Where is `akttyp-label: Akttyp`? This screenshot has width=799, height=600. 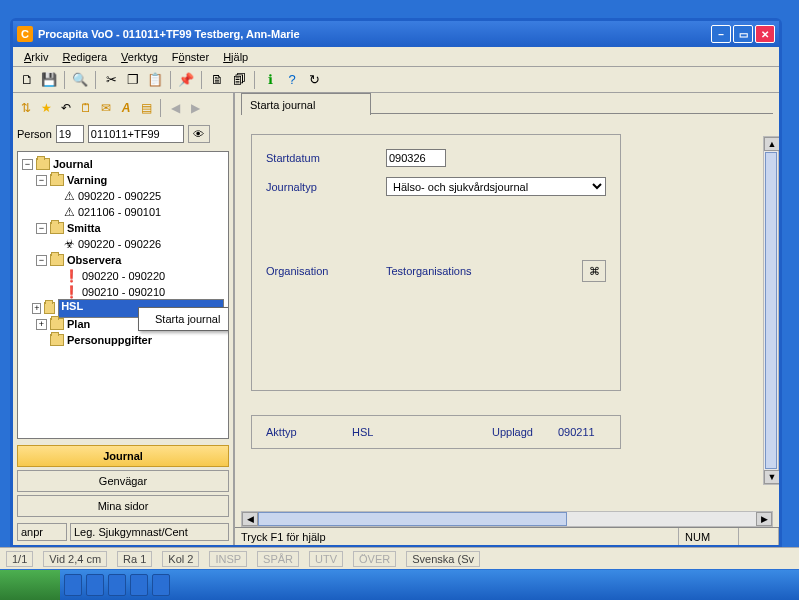 akttyp-label: Akttyp is located at coordinates (309, 432).